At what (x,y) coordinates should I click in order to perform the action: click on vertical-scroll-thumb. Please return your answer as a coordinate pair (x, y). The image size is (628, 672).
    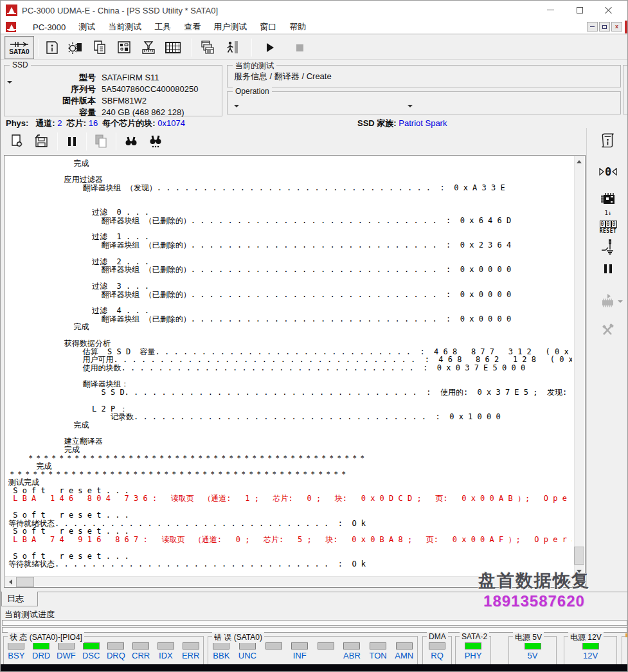
    Looking at the image, I should click on (579, 556).